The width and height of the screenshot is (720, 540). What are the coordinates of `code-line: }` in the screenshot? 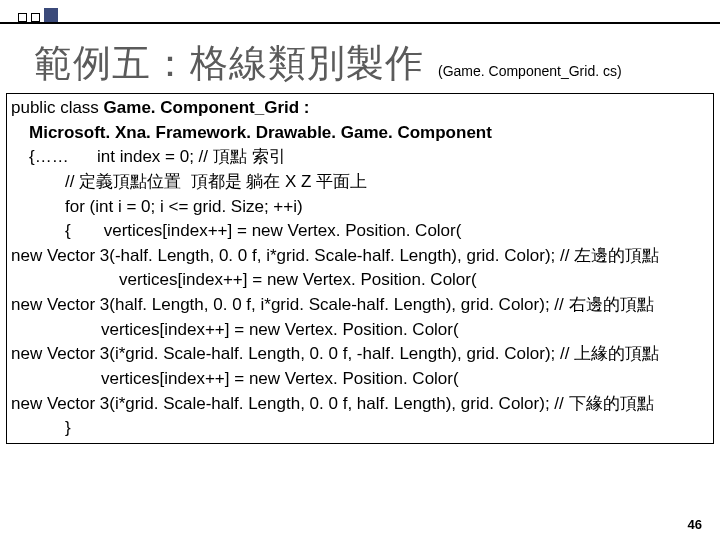 It's located at (41, 428).